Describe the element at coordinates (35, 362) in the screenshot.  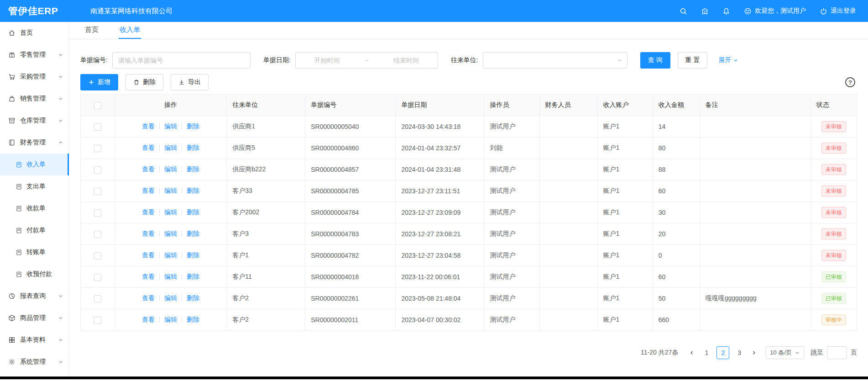
I see `sidebar-item-system: 系统管理` at that location.